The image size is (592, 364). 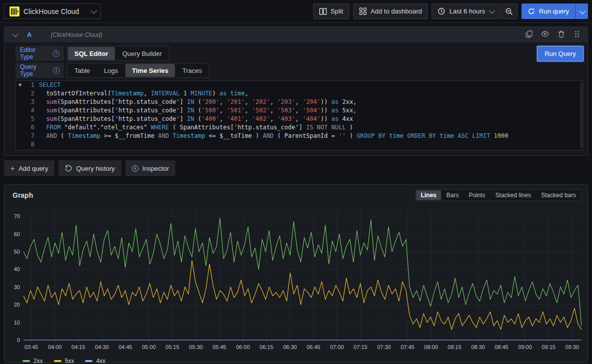 I want to click on add-to-dashboard-button: Add to dashboard, so click(x=391, y=11).